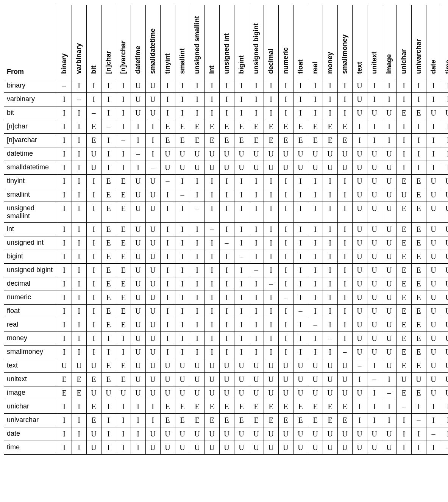 The width and height of the screenshot is (448, 502). What do you see at coordinates (30, 339) in the screenshot?
I see `row-header-money: money` at bounding box center [30, 339].